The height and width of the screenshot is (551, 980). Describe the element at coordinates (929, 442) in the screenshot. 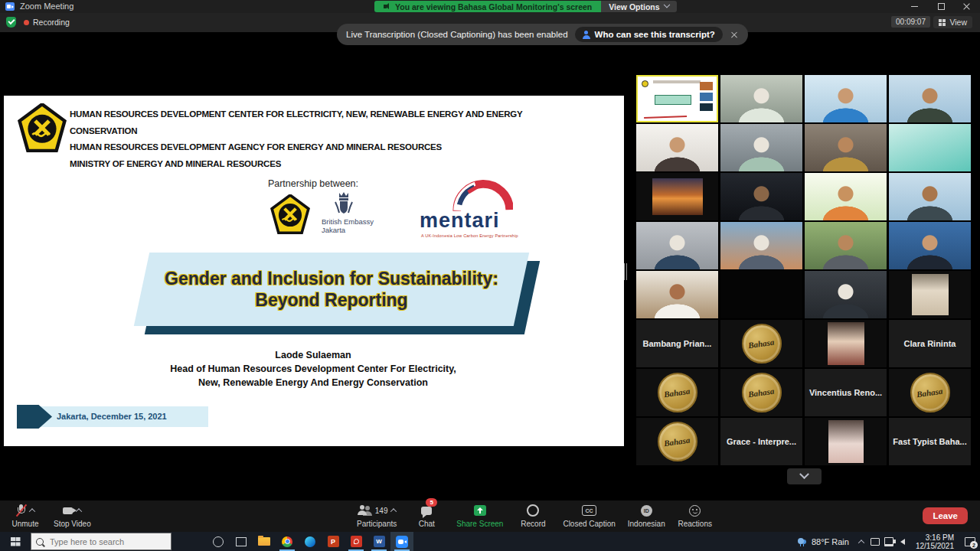

I see `name-tile: Fast Typist Baha...` at that location.